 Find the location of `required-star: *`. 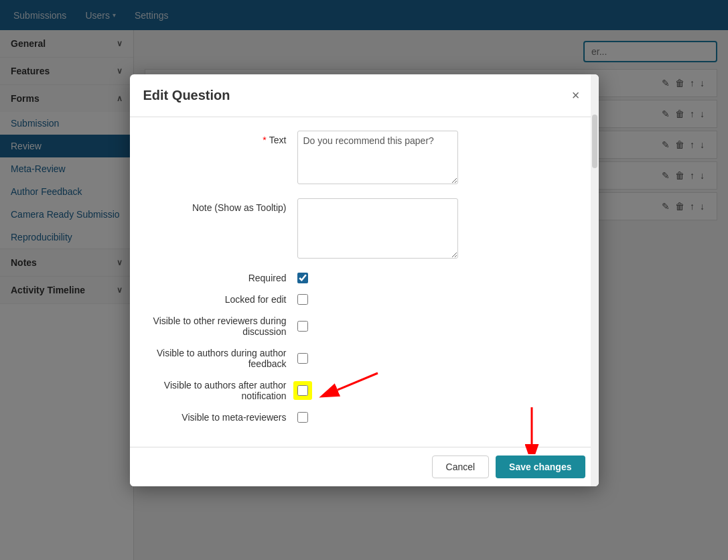

required-star: * is located at coordinates (264, 140).